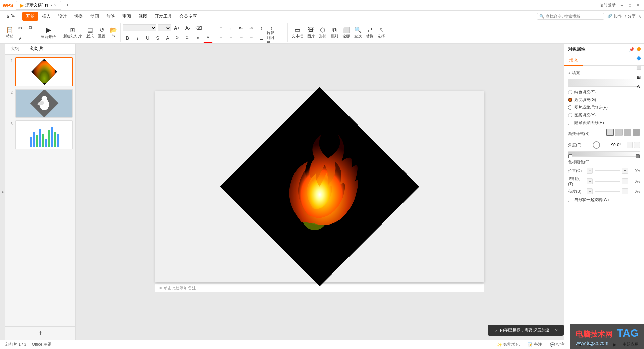 Image resolution: width=644 pixels, height=349 pixels. What do you see at coordinates (241, 28) in the screenshot?
I see `decrease-indent-button: ⇤` at bounding box center [241, 28].